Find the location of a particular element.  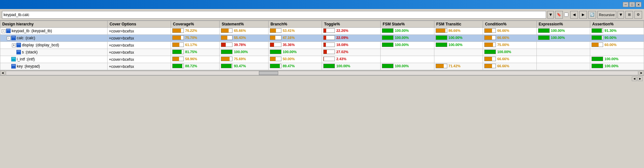

dropdown-arrow-button: ▼ is located at coordinates (551, 15).